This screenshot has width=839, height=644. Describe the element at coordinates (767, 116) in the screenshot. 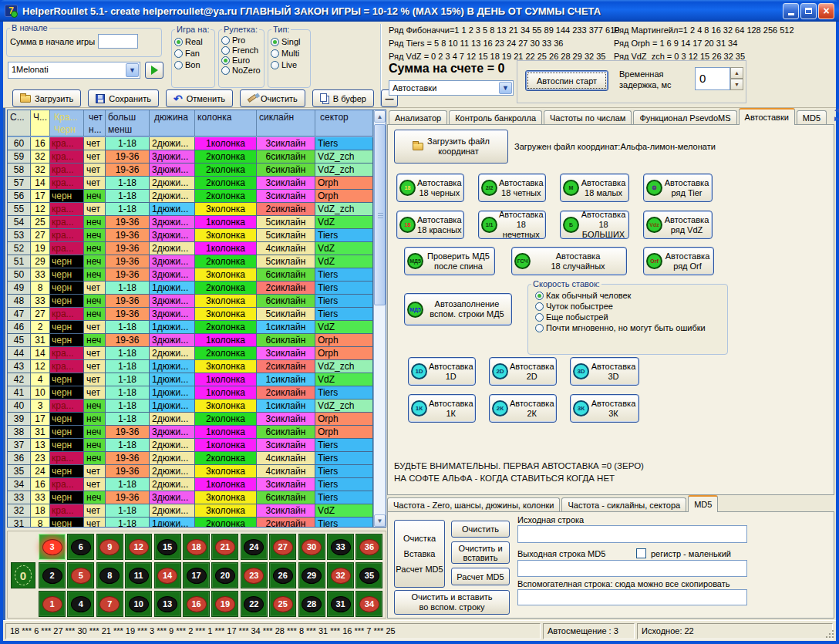

I see `tab-autobets: Автоставки` at that location.